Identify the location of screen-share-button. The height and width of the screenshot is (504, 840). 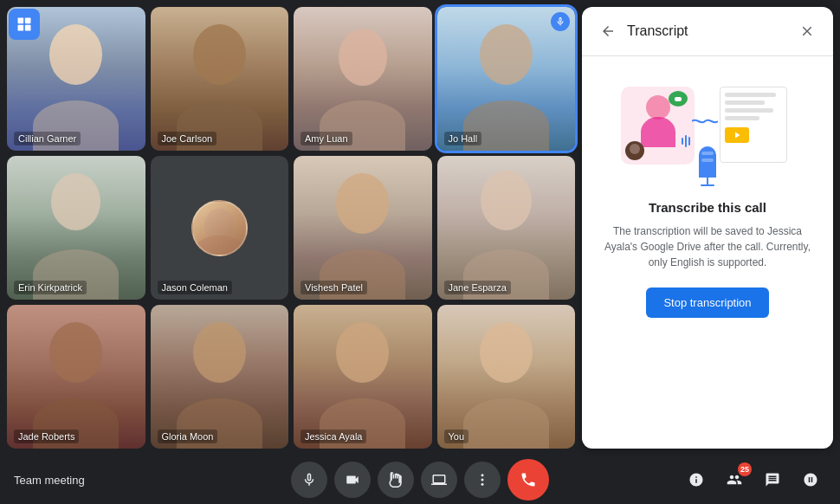
(439, 480).